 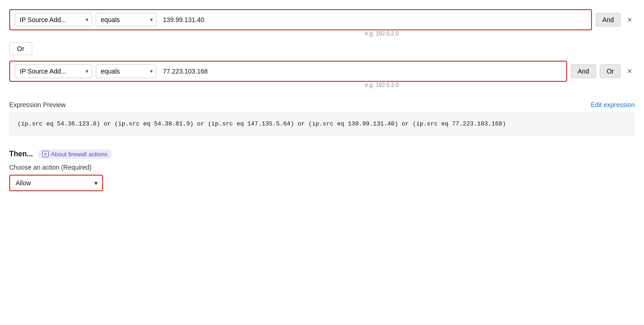 I want to click on field-select-wrapper-2: IP Source Add... IP Destination Add... A…, so click(x=53, y=71).